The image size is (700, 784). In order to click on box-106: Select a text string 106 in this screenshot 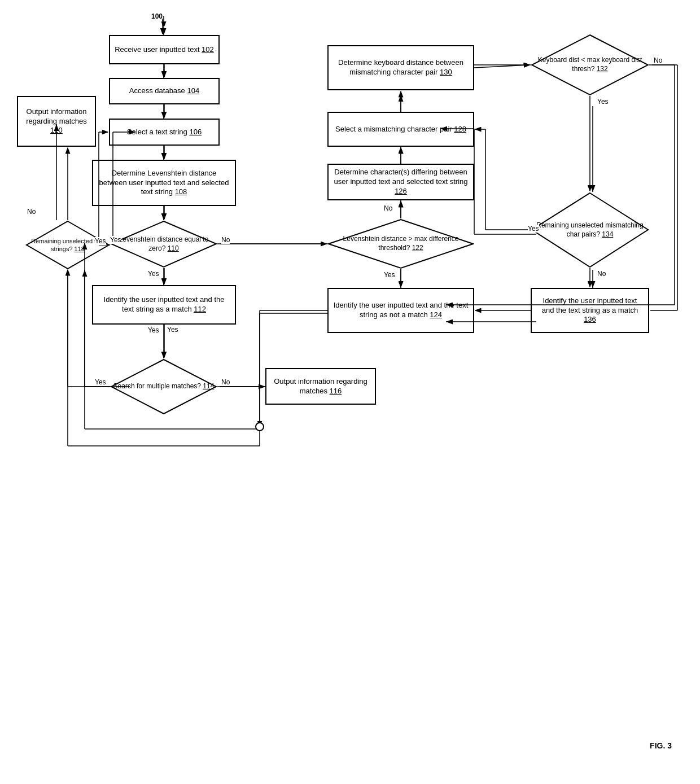, I will do `click(164, 132)`.